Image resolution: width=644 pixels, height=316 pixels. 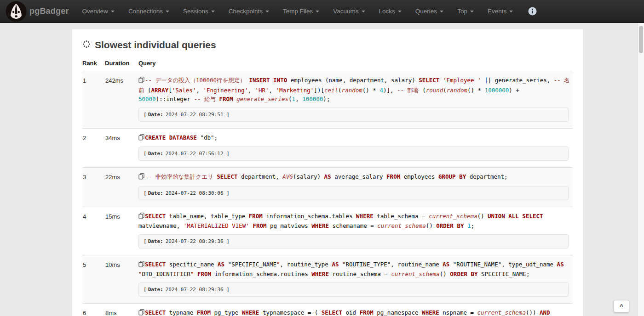 I want to click on query-date: [Date:2024-07-22 08:29:51 ], so click(x=353, y=115).